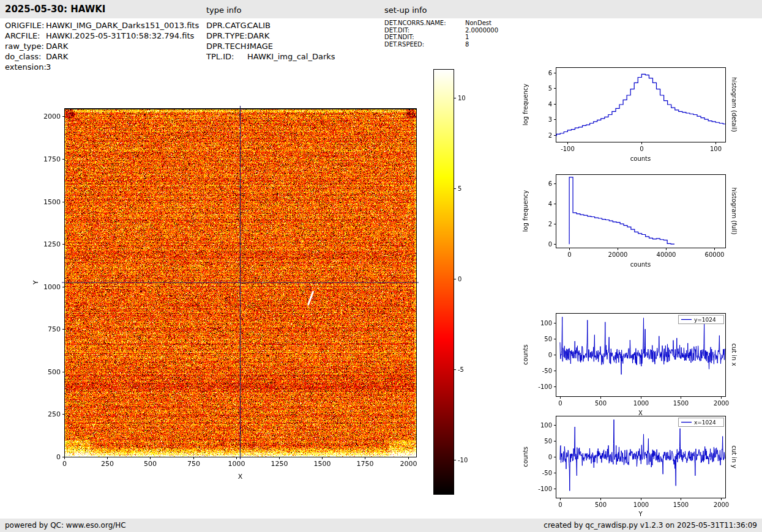 The width and height of the screenshot is (762, 532). I want to click on meta-value: HAWKI_IMG_DARK_Darks151_0013.fits, so click(122, 26).